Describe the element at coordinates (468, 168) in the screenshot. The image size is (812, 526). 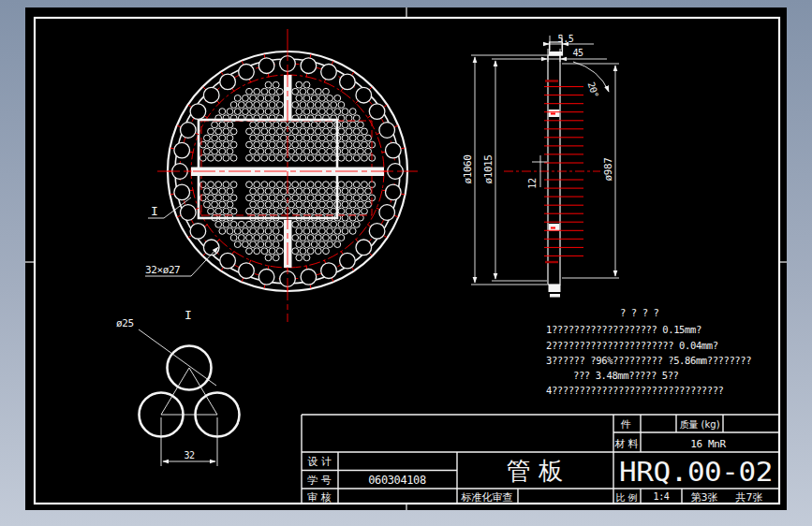
I see `svg-text: ø1060` at that location.